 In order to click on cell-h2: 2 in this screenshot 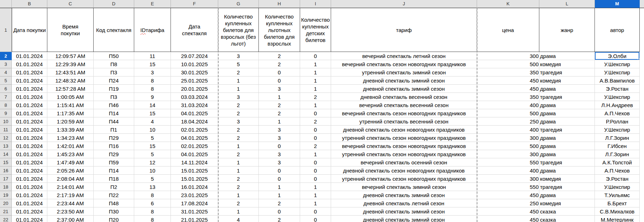, I will do `click(279, 56)`.